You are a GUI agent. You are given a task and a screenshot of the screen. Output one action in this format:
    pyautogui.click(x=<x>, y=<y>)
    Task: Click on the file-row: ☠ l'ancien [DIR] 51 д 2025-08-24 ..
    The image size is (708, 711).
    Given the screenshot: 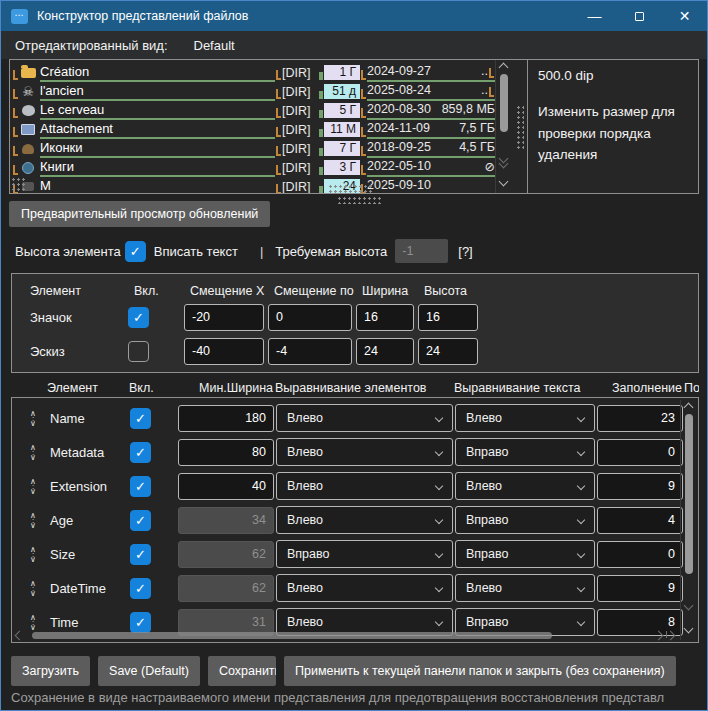 What is the action you would take?
    pyautogui.click(x=254, y=92)
    